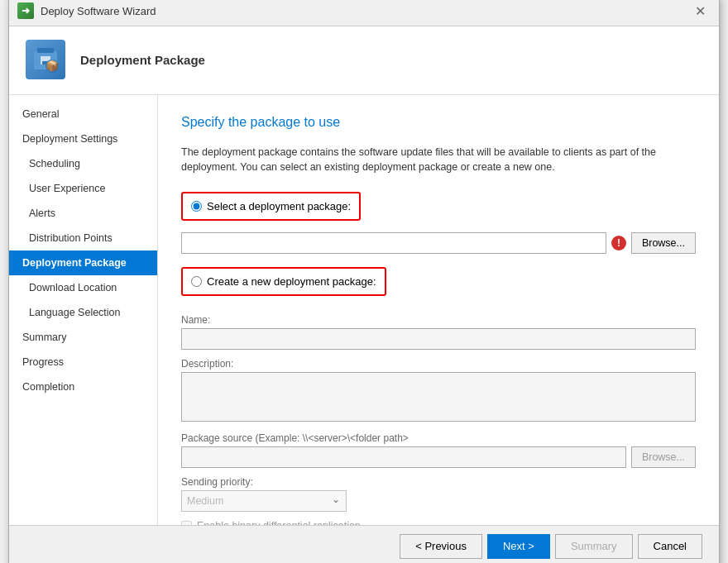 The image size is (728, 563). I want to click on sending-priority-label: Sending priority:, so click(438, 482).